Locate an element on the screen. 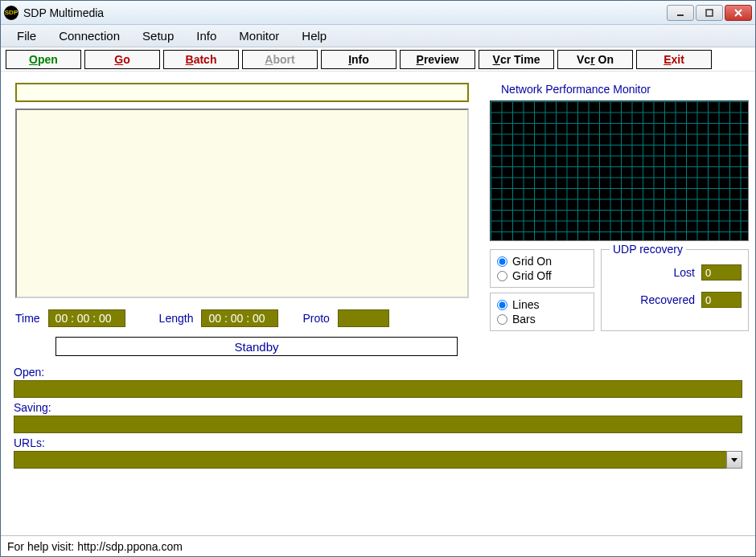 The image size is (756, 557). menubar: File Connection Setup Info Monitor Help is located at coordinates (378, 36).